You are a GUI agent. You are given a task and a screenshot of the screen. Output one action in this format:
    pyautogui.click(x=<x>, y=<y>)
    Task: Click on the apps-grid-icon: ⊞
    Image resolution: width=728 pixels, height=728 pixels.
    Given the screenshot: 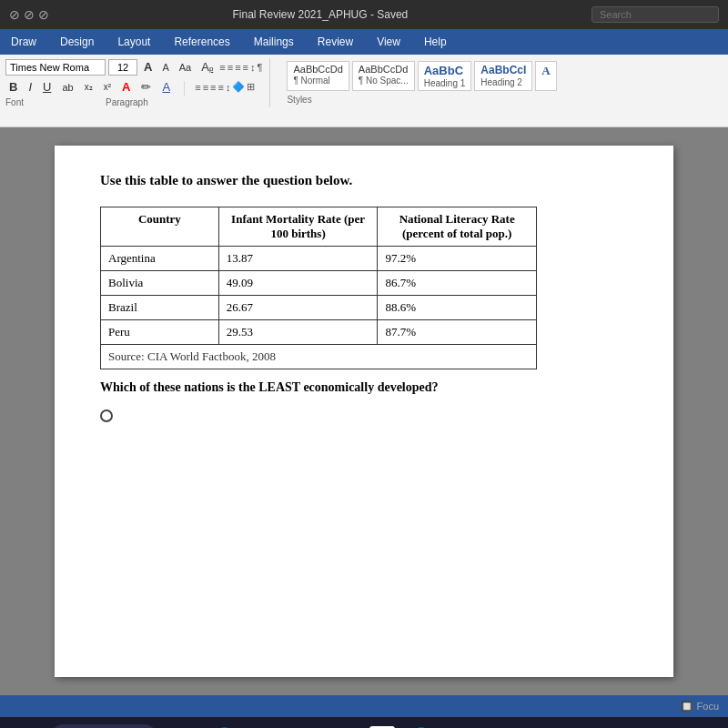 What is the action you would take?
    pyautogui.click(x=344, y=726)
    